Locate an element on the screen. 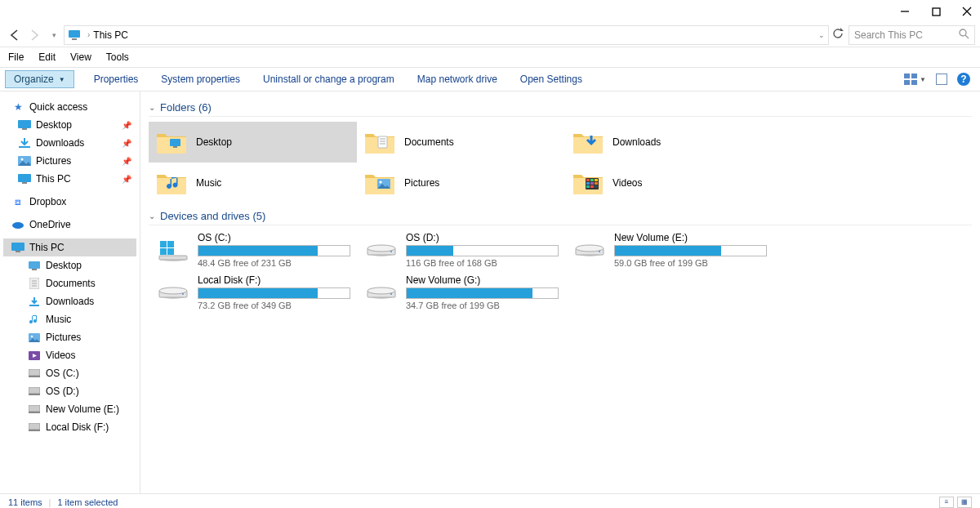 The width and height of the screenshot is (980, 508). desktop-folder-icon is located at coordinates (172, 142).